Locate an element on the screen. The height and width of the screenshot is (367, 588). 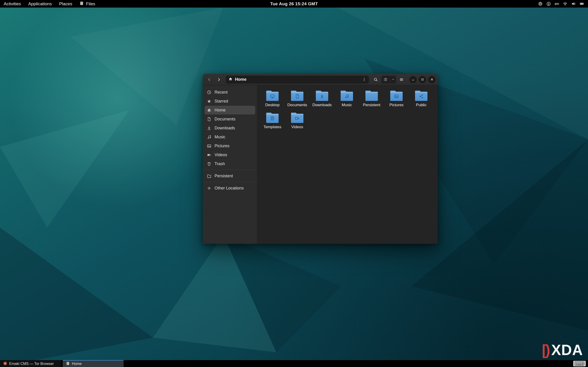
video-emblem-icon is located at coordinates (297, 118).